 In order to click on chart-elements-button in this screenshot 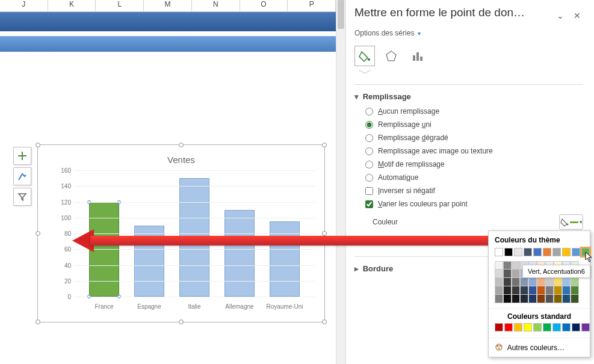, I will do `click(22, 156)`.